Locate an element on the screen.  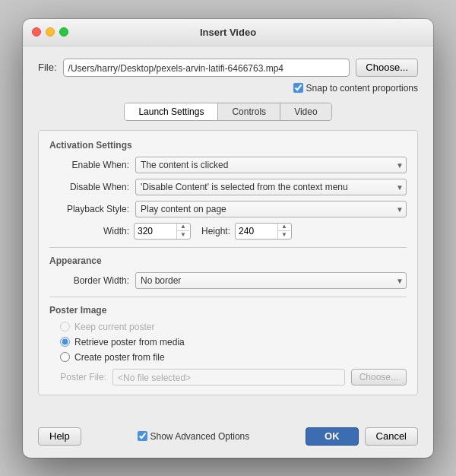
height-spinner: ▲ ▼ is located at coordinates (284, 231).